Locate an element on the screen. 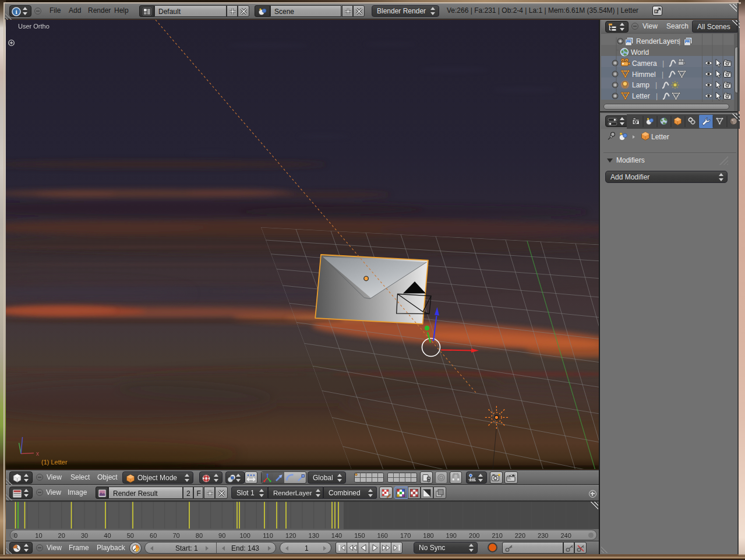  svg-text: 200 is located at coordinates (474, 536).